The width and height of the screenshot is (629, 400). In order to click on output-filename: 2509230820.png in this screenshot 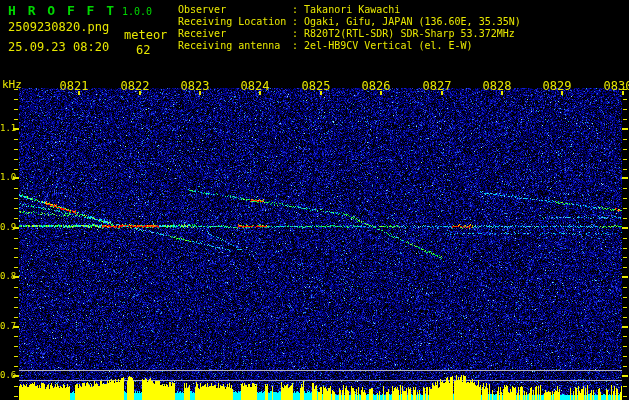, I will do `click(58, 27)`.